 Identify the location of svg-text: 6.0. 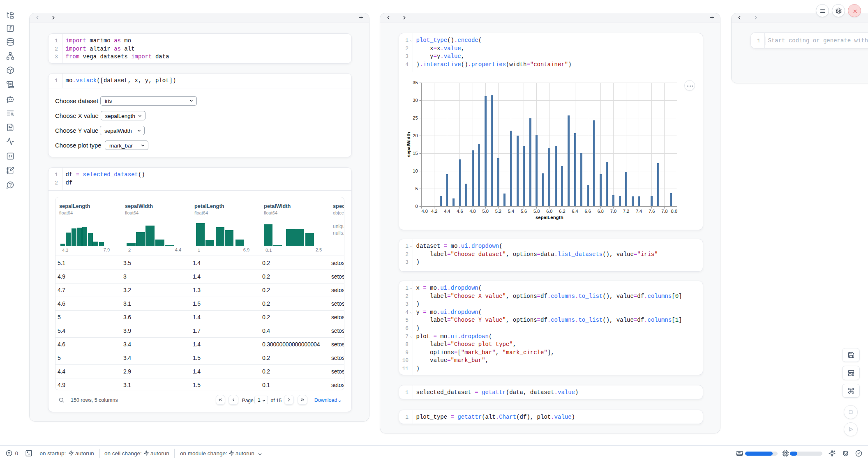
(549, 211).